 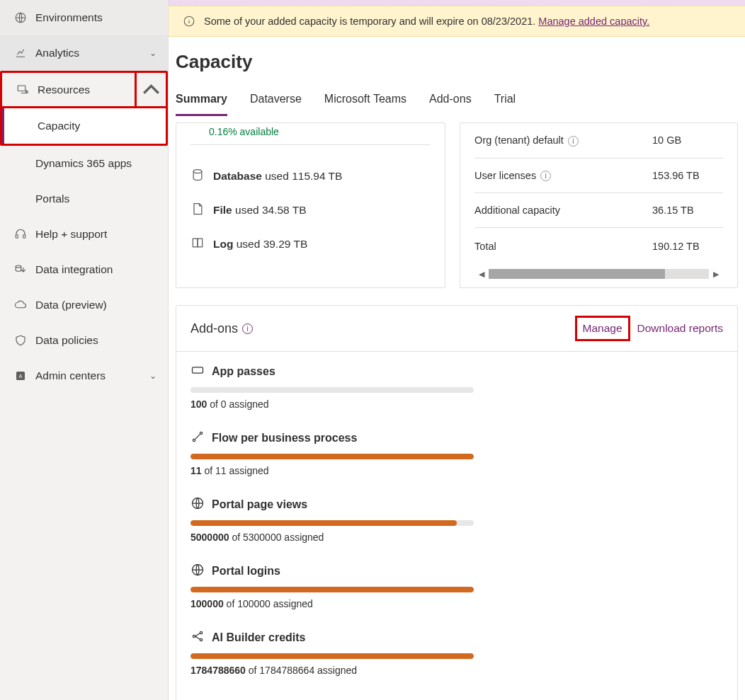 I want to click on addons-title-text: Add-ons, so click(x=214, y=328).